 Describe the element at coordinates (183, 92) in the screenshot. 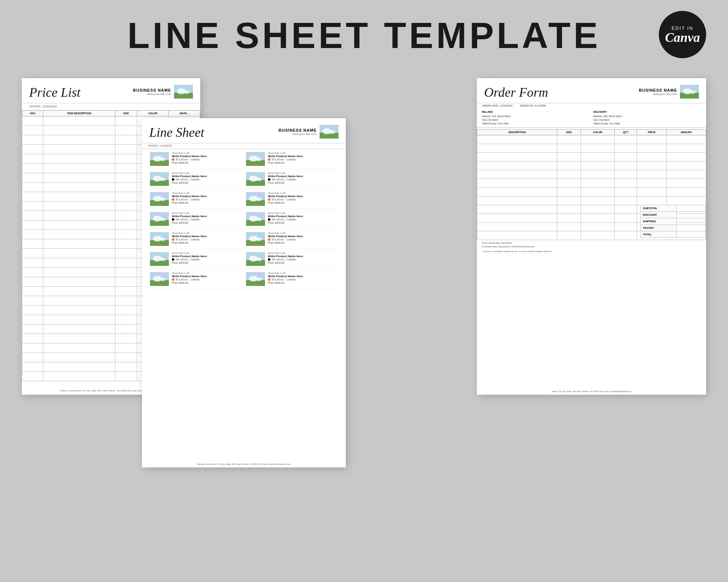

I see `price-list-thumbnail` at that location.